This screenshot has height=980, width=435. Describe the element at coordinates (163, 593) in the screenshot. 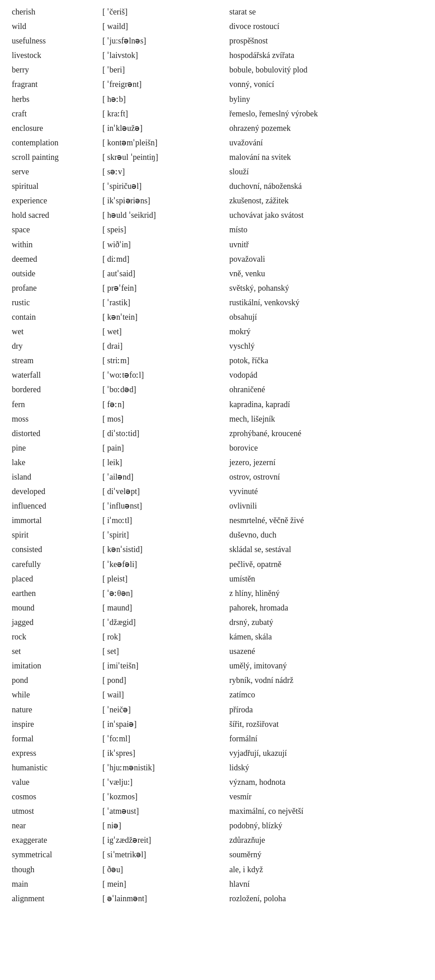

I see `pronunciation-cell: [ ˈəːθən]` at that location.